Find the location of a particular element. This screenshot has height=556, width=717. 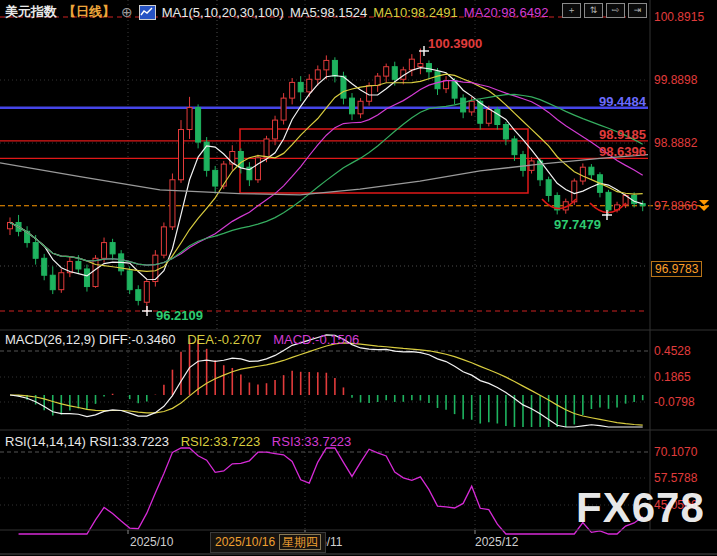

time-label-dec: 2025/12 is located at coordinates (496, 542).